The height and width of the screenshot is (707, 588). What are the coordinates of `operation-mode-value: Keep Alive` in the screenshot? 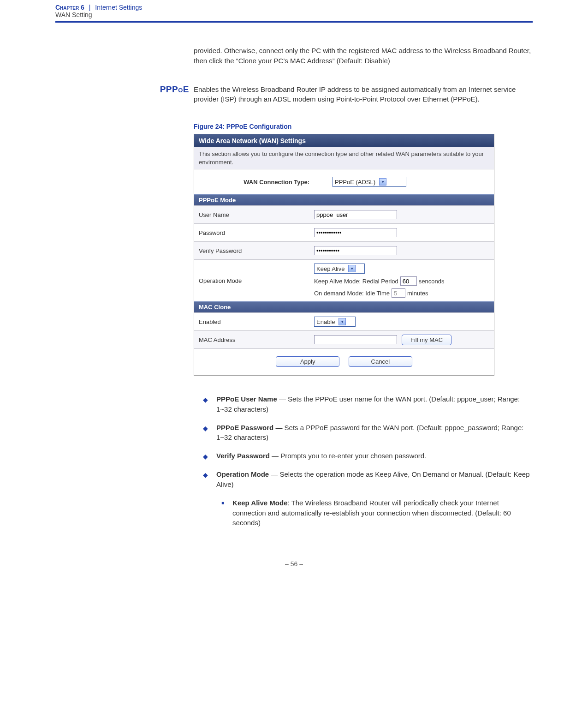 It's located at (330, 269).